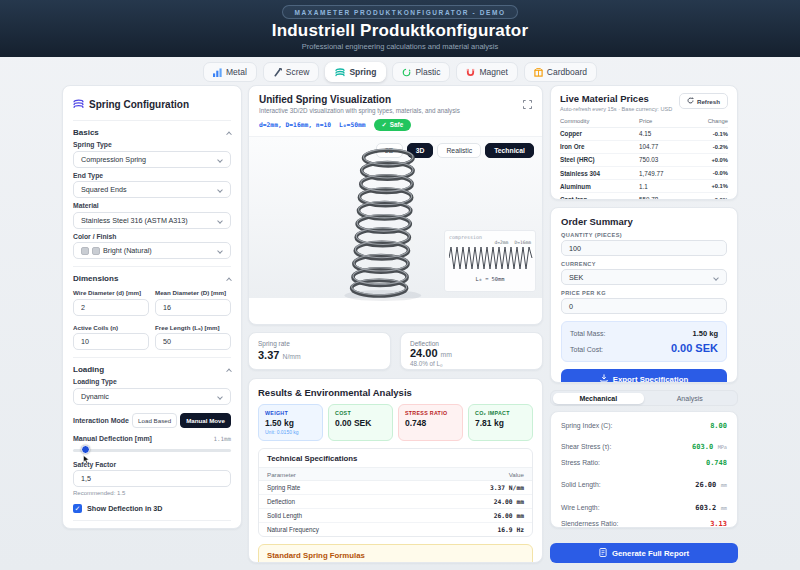 This screenshot has height=570, width=800. What do you see at coordinates (424, 353) in the screenshot?
I see `deflection-value: 24.00` at bounding box center [424, 353].